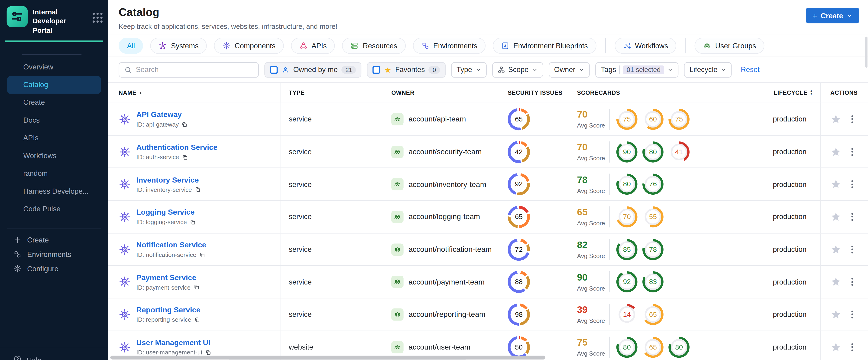 This screenshot has width=868, height=360. Describe the element at coordinates (98, 18) in the screenshot. I see `app-switcher-icon` at that location.